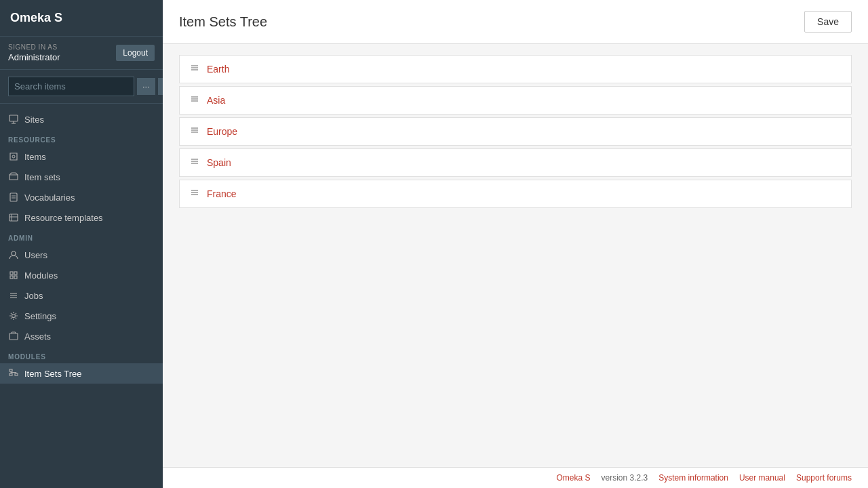  I want to click on sidebar-item-items: Items, so click(81, 157).